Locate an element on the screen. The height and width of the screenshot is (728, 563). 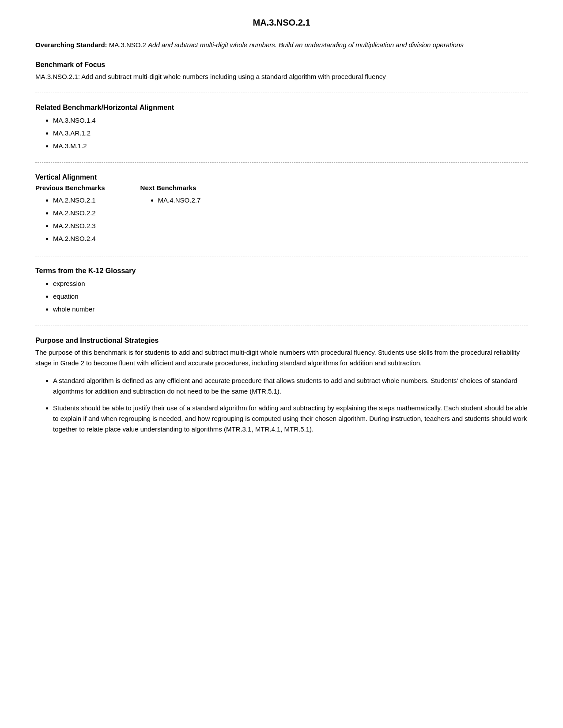
list-item: MA.2.NSO.2.2 is located at coordinates (79, 213).